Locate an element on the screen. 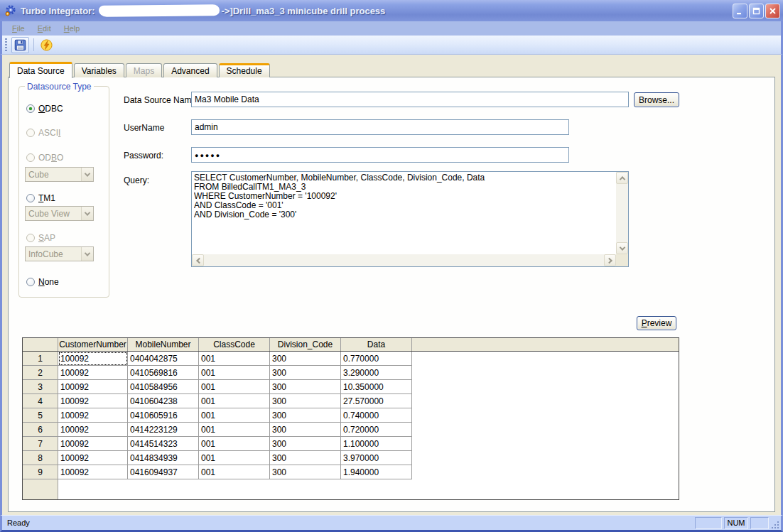 The height and width of the screenshot is (532, 783). table-cell: 0.770000 is located at coordinates (377, 359).